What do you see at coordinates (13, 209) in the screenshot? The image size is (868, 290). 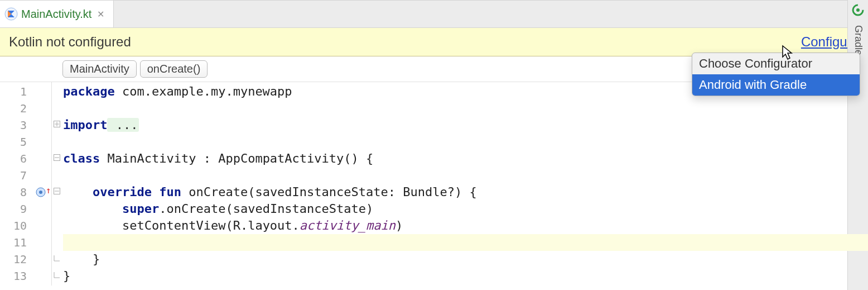 I see `line-number: 9` at bounding box center [13, 209].